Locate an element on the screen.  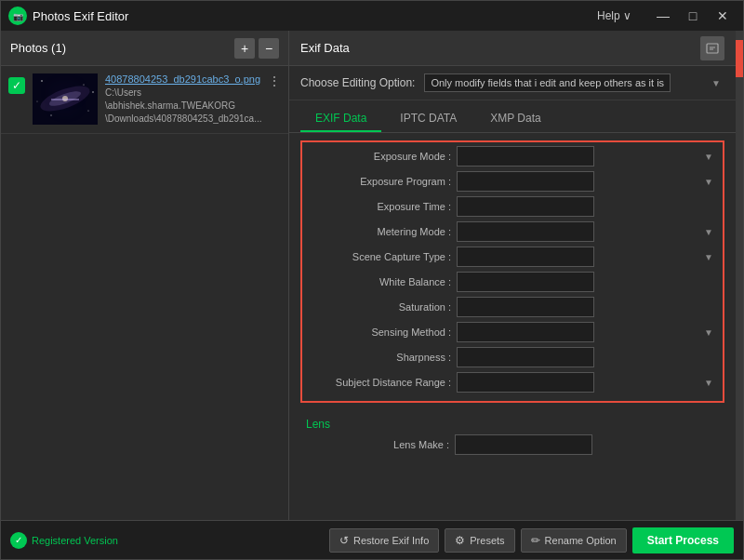
lens-make-input is located at coordinates (524, 445).